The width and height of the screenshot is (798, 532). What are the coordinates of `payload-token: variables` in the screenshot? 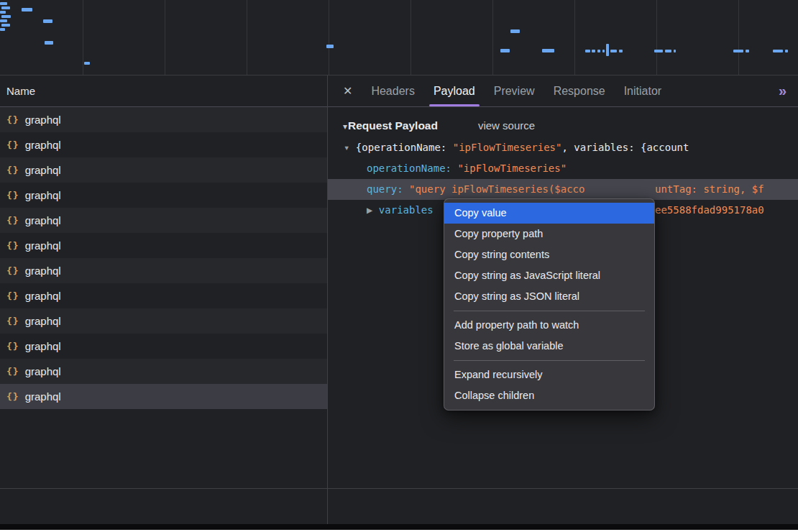 It's located at (406, 210).